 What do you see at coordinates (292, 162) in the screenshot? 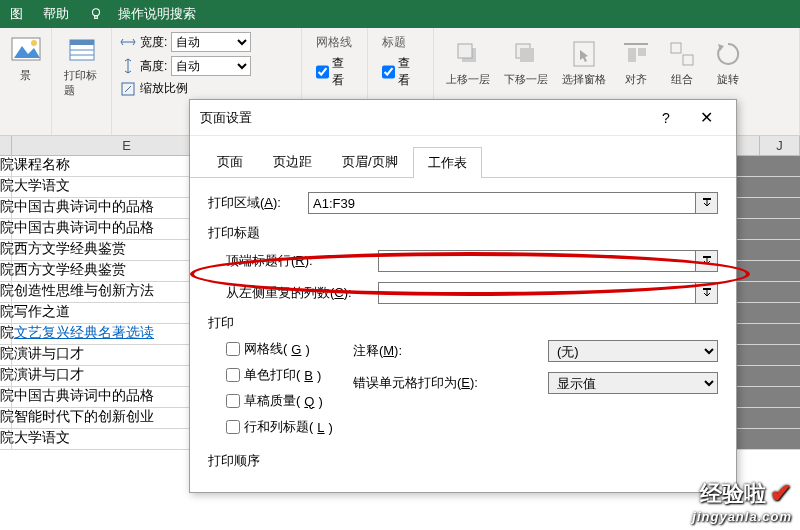
I see `tab-margins: 页边距` at bounding box center [292, 162].